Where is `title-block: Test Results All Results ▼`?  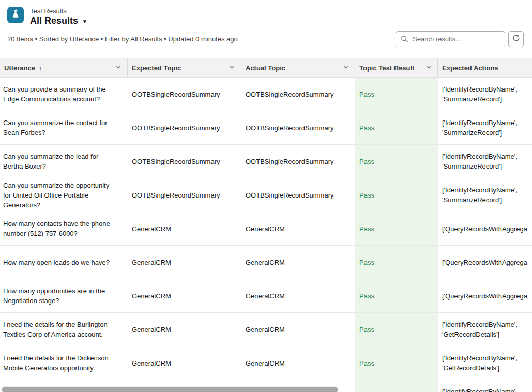 title-block: Test Results All Results ▼ is located at coordinates (59, 17).